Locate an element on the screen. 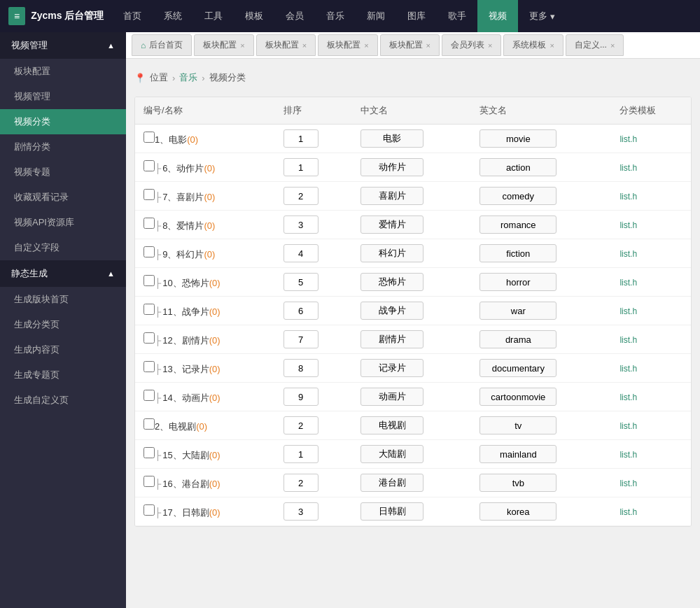 This screenshot has width=700, height=608. nav-video: 视频 is located at coordinates (498, 16).